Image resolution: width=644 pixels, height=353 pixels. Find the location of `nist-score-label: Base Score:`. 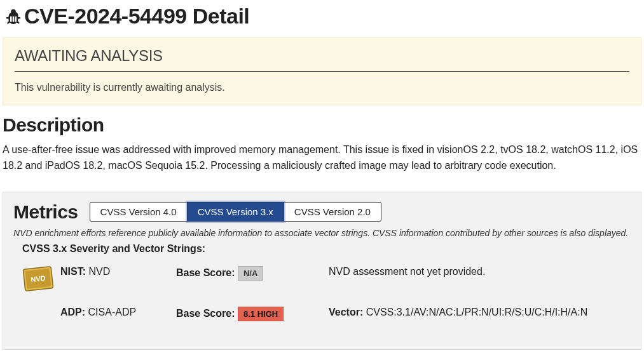

nist-score-label: Base Score: is located at coordinates (206, 273).